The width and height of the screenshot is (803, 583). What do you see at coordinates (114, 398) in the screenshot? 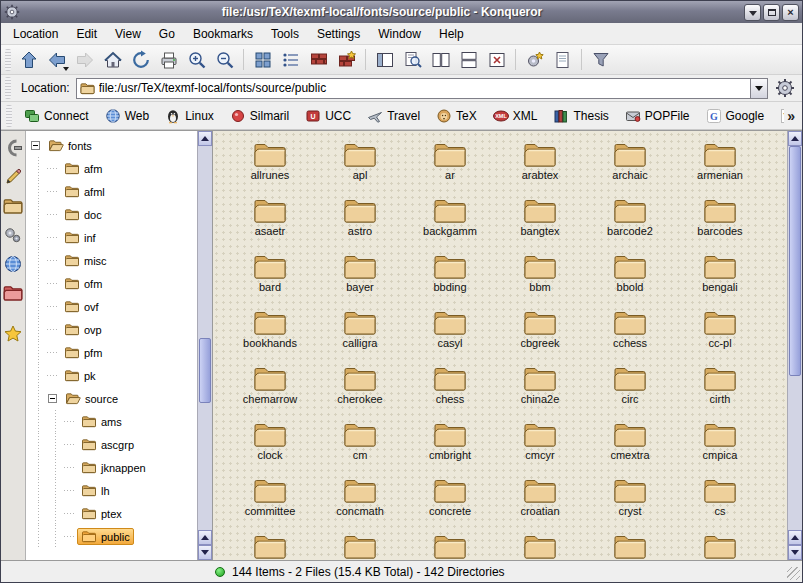
I see `tree-item-source: source` at bounding box center [114, 398].